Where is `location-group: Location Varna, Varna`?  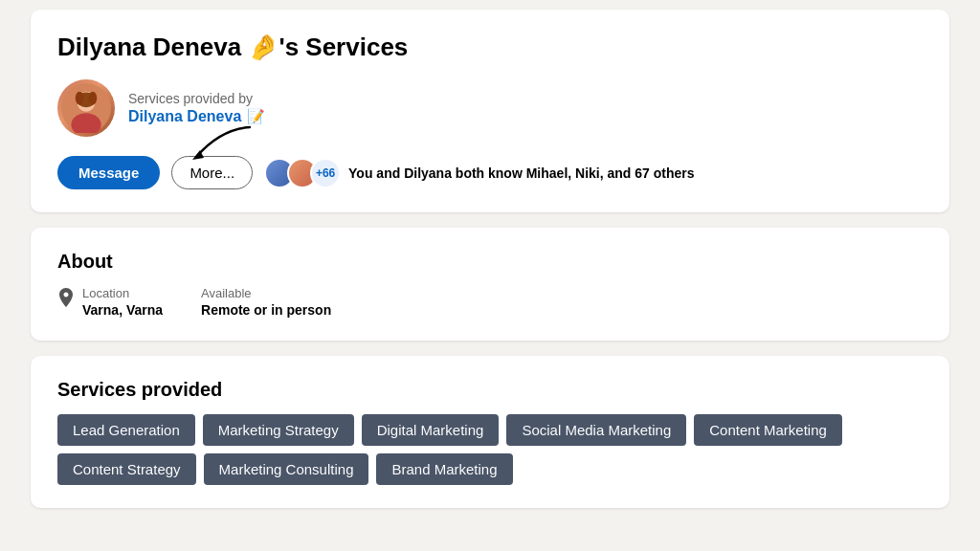 location-group: Location Varna, Varna is located at coordinates (122, 302).